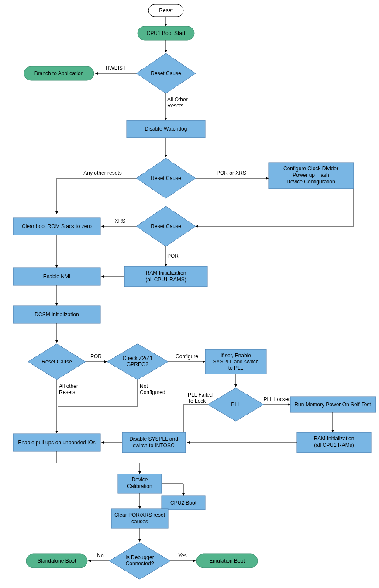  Describe the element at coordinates (183, 503) in the screenshot. I see `cpu2-boot-label: CPU2 Boot` at that location.